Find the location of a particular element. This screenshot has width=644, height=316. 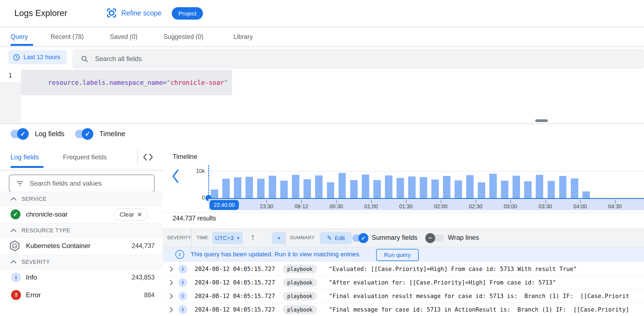

log-fields-toggle-thumb: ✓ is located at coordinates (23, 134).